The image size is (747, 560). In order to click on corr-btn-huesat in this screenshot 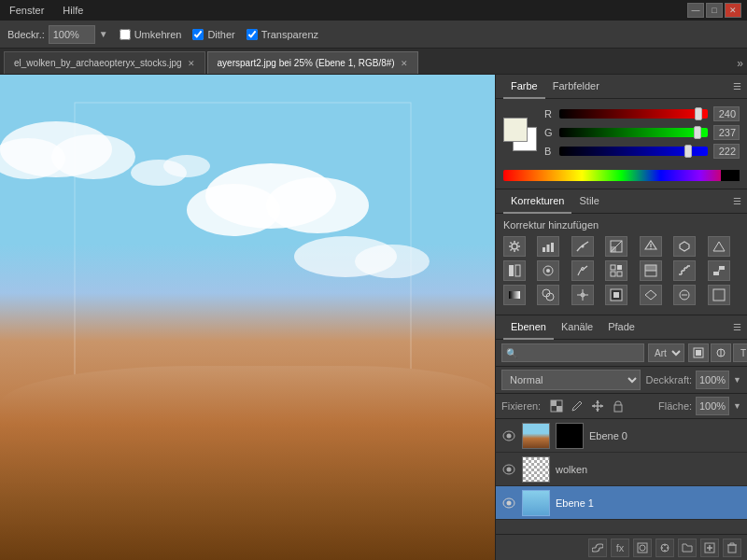, I will do `click(684, 246)`.